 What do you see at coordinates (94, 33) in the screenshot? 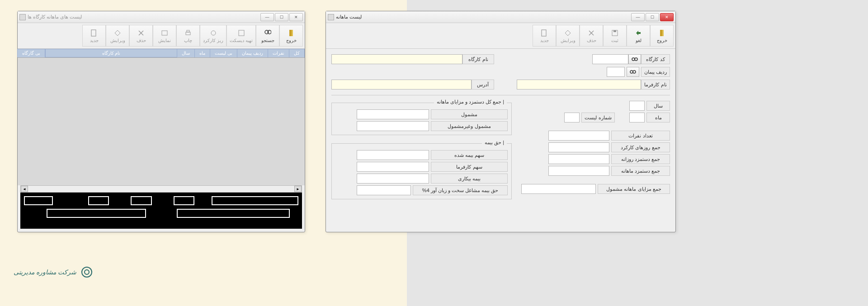
I see `new-icon` at bounding box center [94, 33].